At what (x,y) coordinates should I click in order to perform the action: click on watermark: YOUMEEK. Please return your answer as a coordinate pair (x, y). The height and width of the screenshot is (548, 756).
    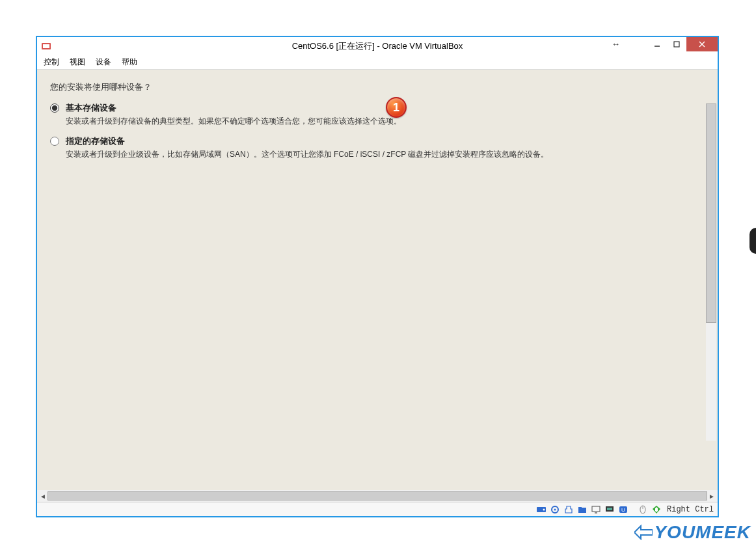
    Looking at the image, I should click on (692, 532).